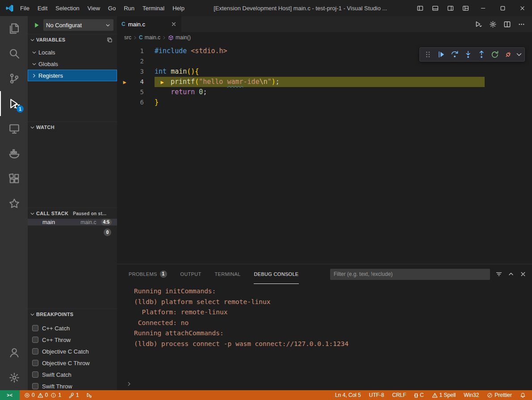  I want to click on panel-tab-problems: PROBLEMS1, so click(148, 274).